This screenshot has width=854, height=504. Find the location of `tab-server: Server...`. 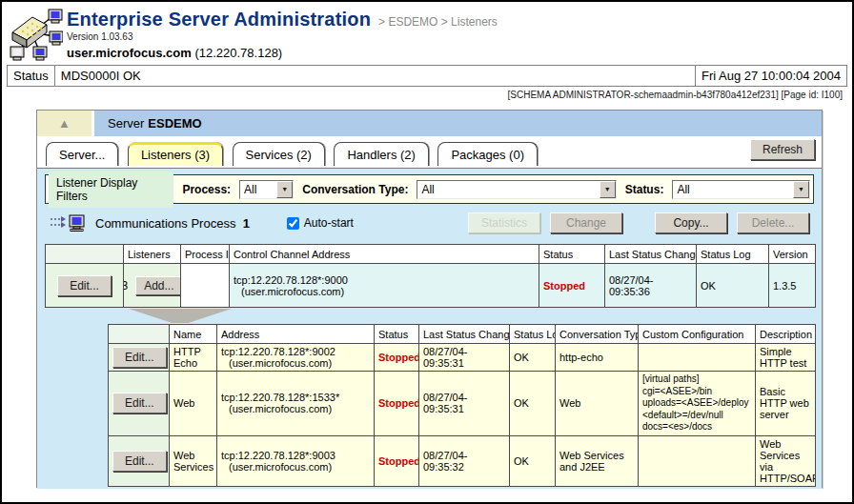

tab-server: Server... is located at coordinates (82, 154).